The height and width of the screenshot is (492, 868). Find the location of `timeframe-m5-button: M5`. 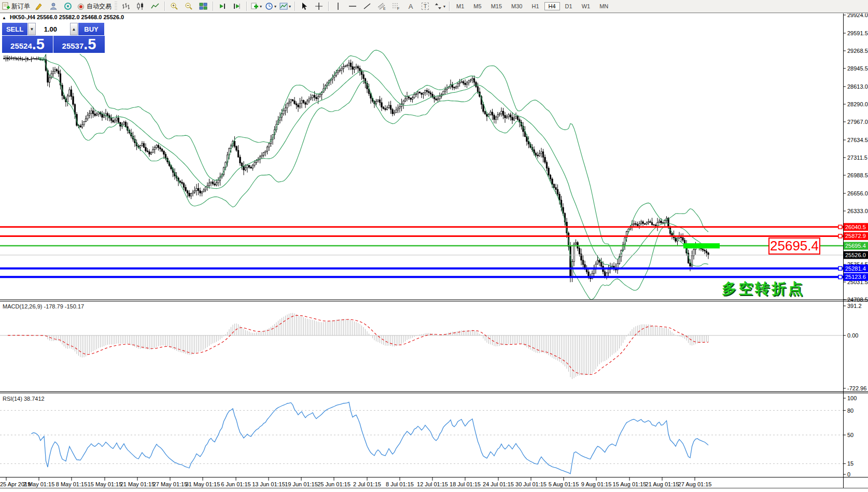

timeframe-m5-button: M5 is located at coordinates (477, 6).